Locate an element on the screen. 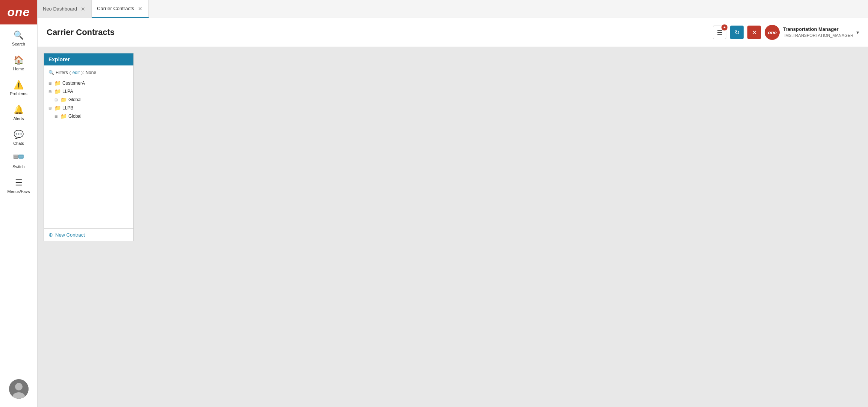  tree-item-llpa-global: ⊞ 📁 Global is located at coordinates (89, 100).